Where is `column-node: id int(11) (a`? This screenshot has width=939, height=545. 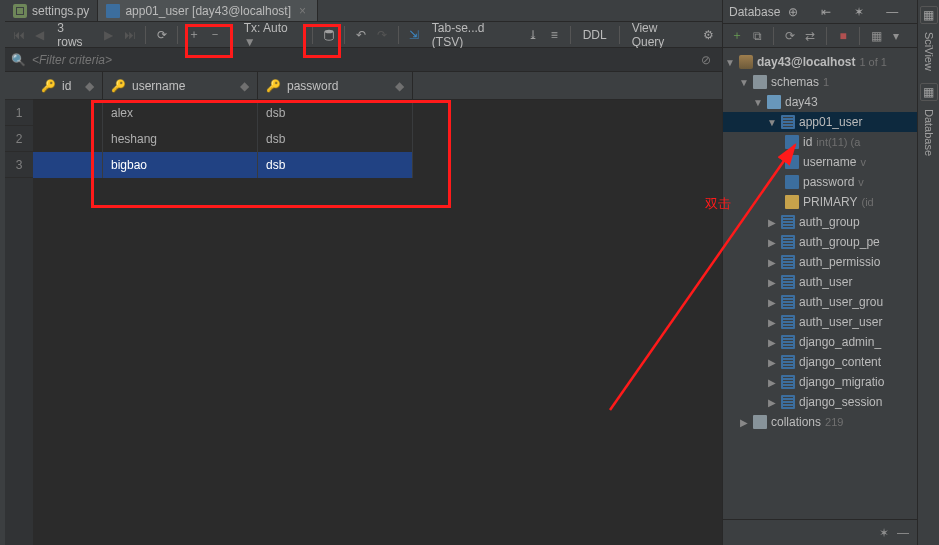 column-node: id int(11) (a is located at coordinates (820, 142).